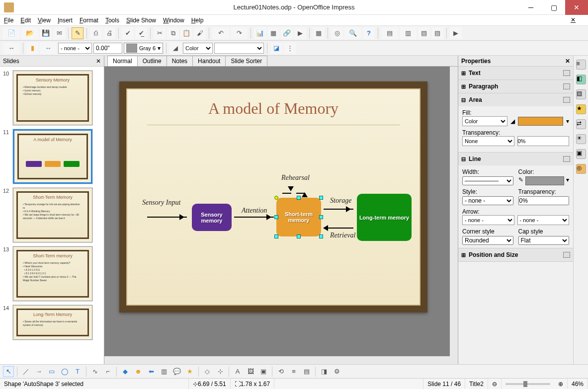 The height and width of the screenshot is (389, 588). What do you see at coordinates (52, 156) in the screenshot?
I see `slide-thumb: 11 A model of Memory` at bounding box center [52, 156].